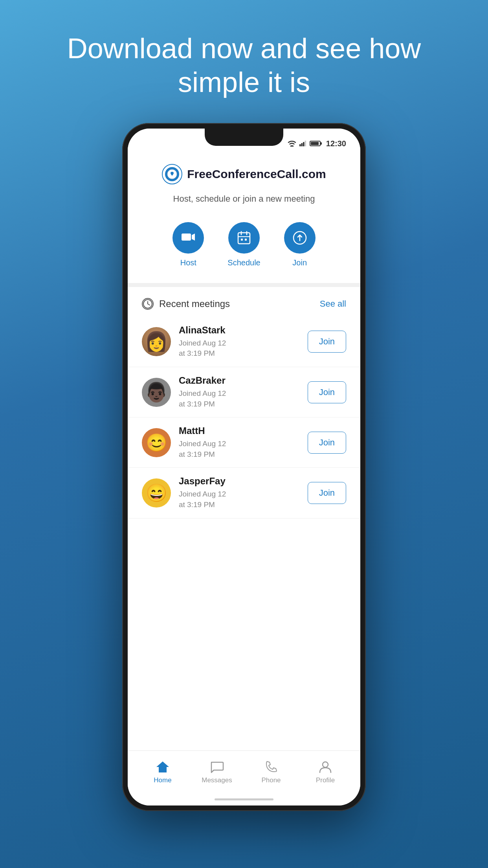 The width and height of the screenshot is (488, 868). I want to click on recent-header: Recent meetings See all, so click(244, 302).